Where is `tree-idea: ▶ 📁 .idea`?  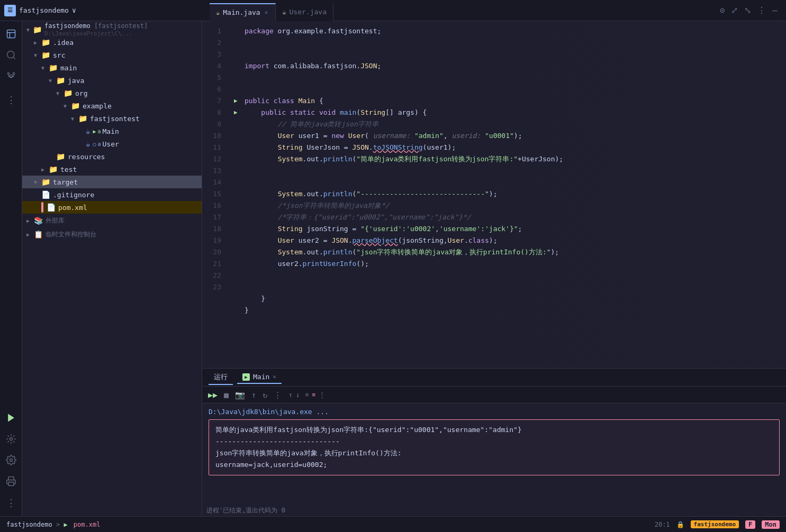 tree-idea: ▶ 📁 .idea is located at coordinates (112, 42).